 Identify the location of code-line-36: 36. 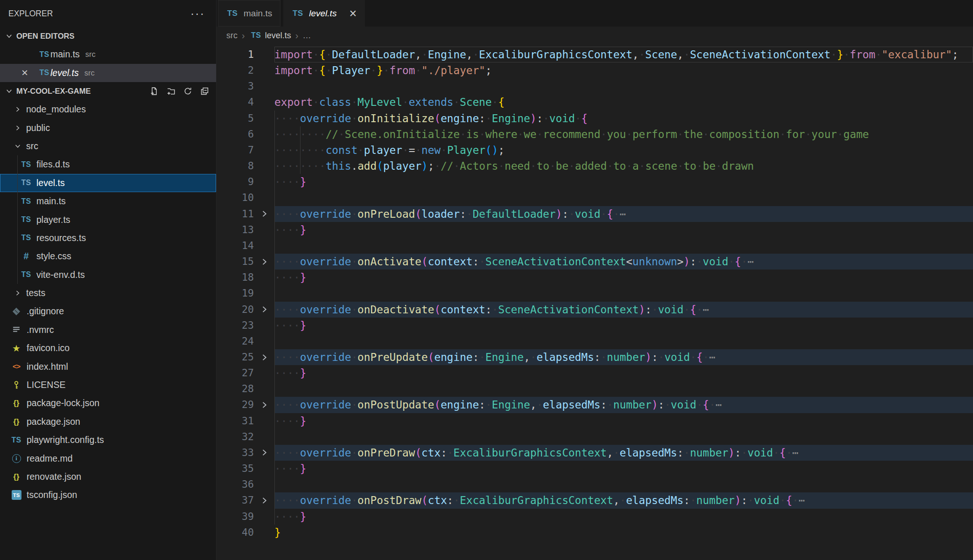
(595, 484).